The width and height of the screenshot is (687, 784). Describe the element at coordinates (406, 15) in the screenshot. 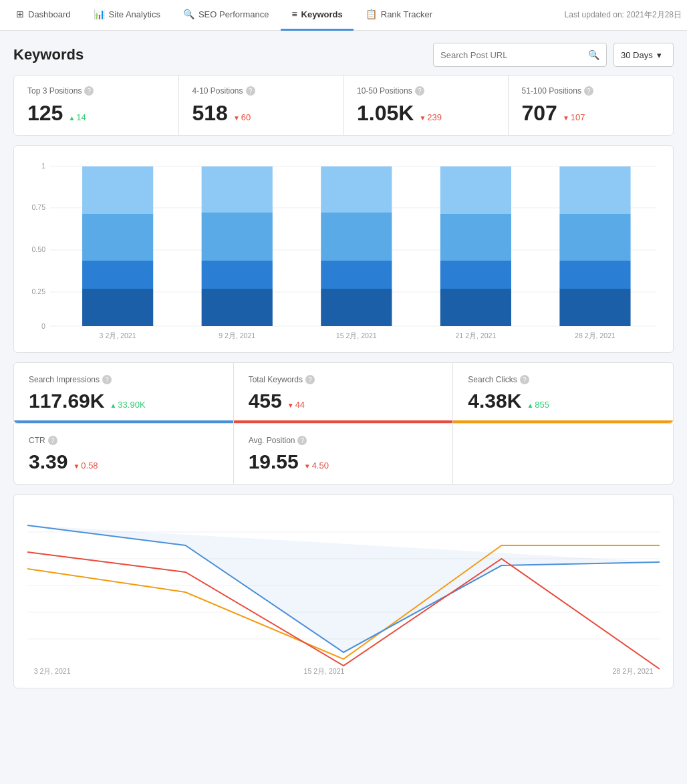

I see `tab-rank-tracker-label: Rank Tracker` at that location.